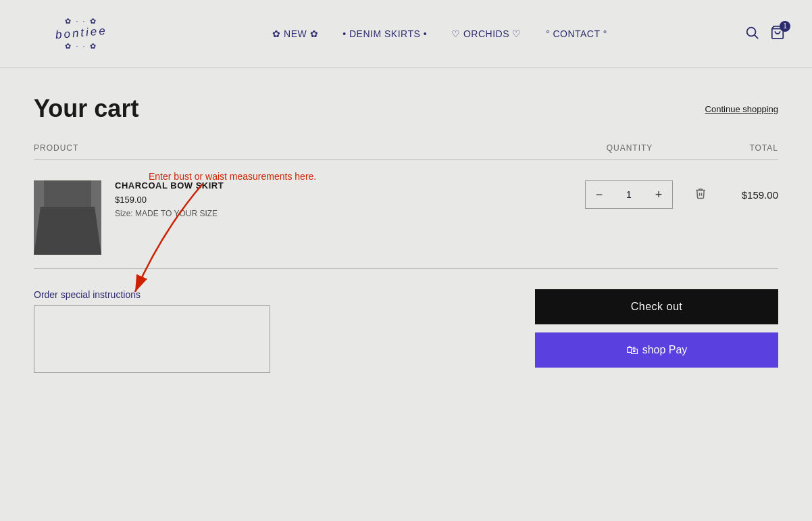  What do you see at coordinates (124, 214) in the screenshot?
I see `size-label: Size:` at bounding box center [124, 214].